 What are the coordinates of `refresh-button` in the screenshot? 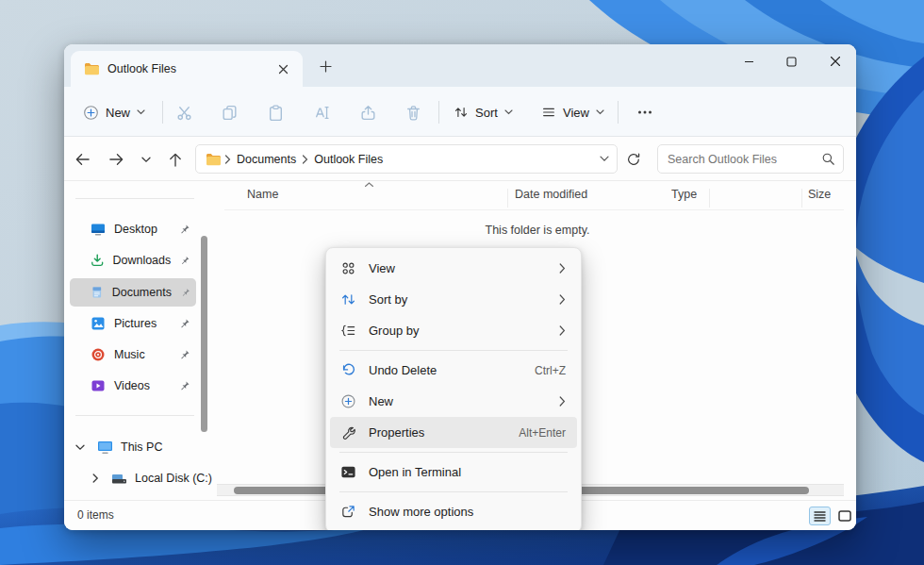 It's located at (634, 159).